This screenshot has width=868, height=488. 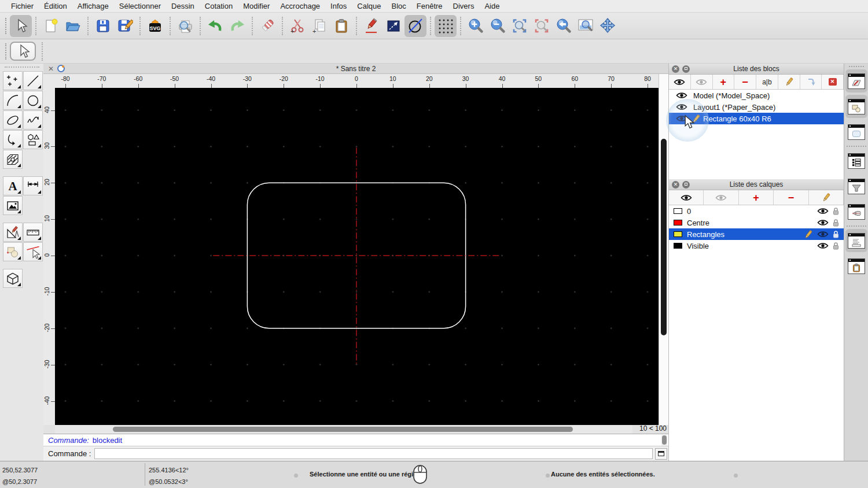 What do you see at coordinates (103, 26) in the screenshot?
I see `save-button` at bounding box center [103, 26].